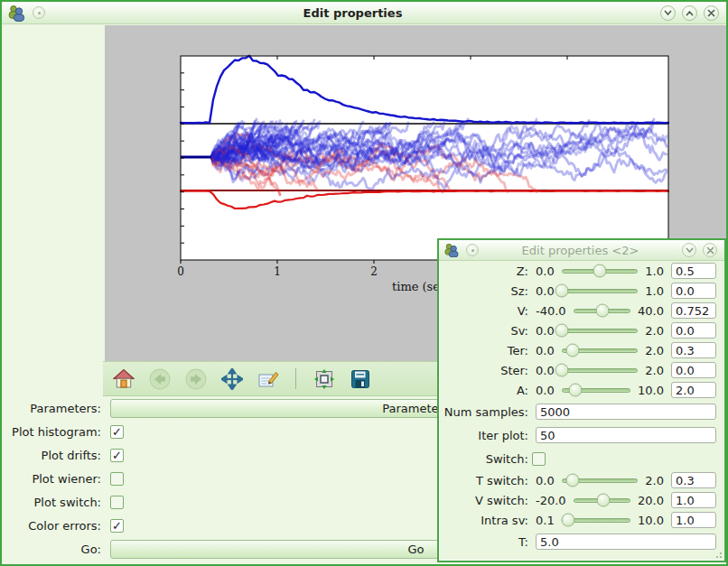  What do you see at coordinates (654, 291) in the screenshot?
I see `slider-max-sz: 1.0` at bounding box center [654, 291].